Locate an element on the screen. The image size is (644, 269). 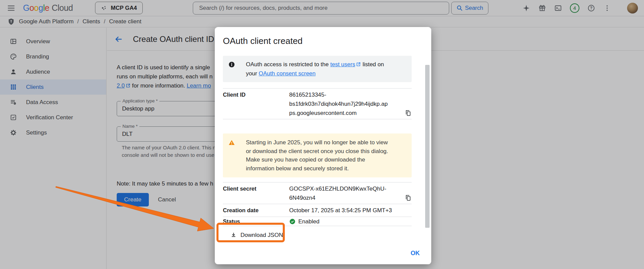
client-id-label: Client ID is located at coordinates (256, 104).